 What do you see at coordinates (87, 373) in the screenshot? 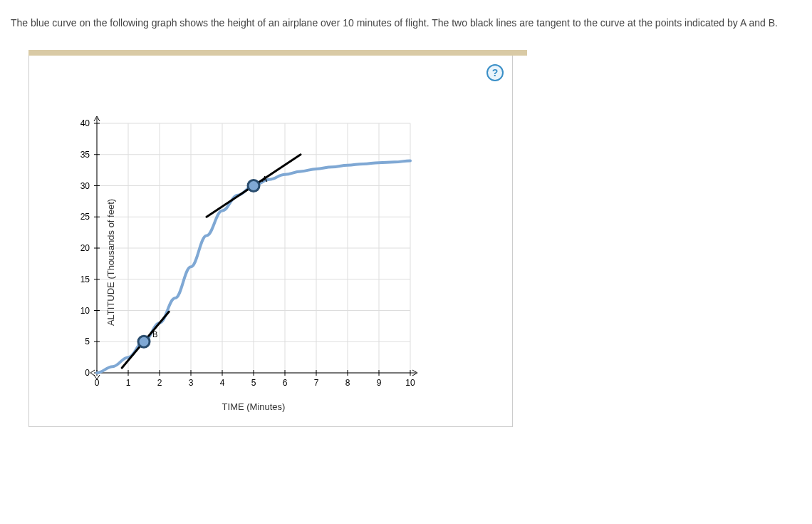
I see `y-tick-label: 0` at bounding box center [87, 373].